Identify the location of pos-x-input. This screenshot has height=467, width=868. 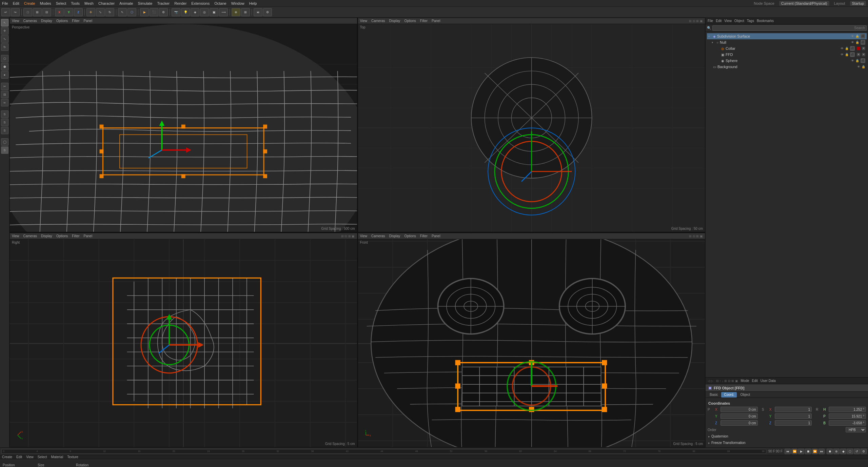
(739, 409).